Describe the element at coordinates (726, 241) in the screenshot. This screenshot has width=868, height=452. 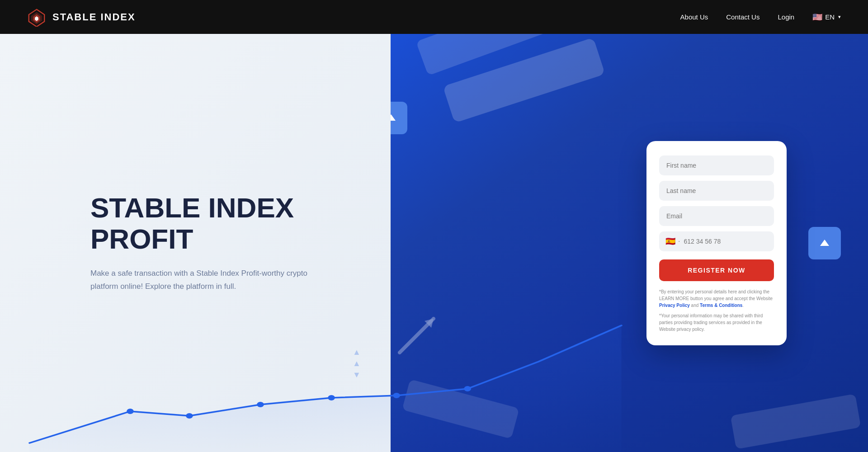
I see `phone-input` at that location.